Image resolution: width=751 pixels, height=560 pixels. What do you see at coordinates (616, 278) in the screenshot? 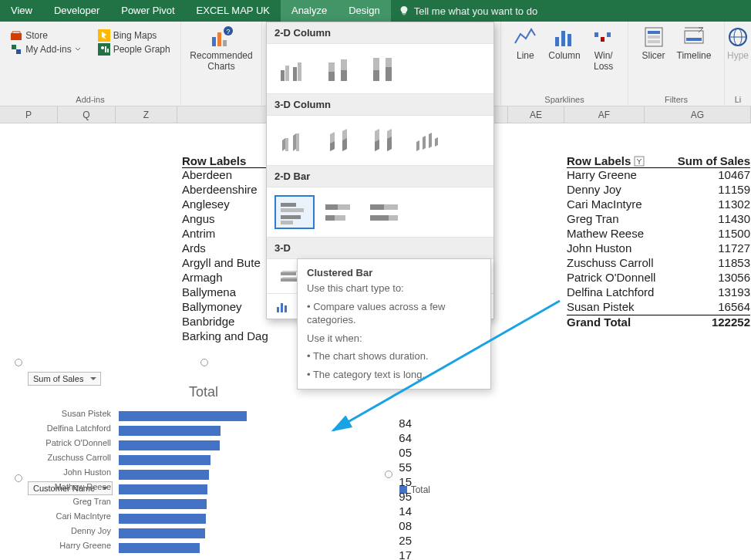
I see `customer-name-cell: Patrick O'Donnell` at bounding box center [616, 278].